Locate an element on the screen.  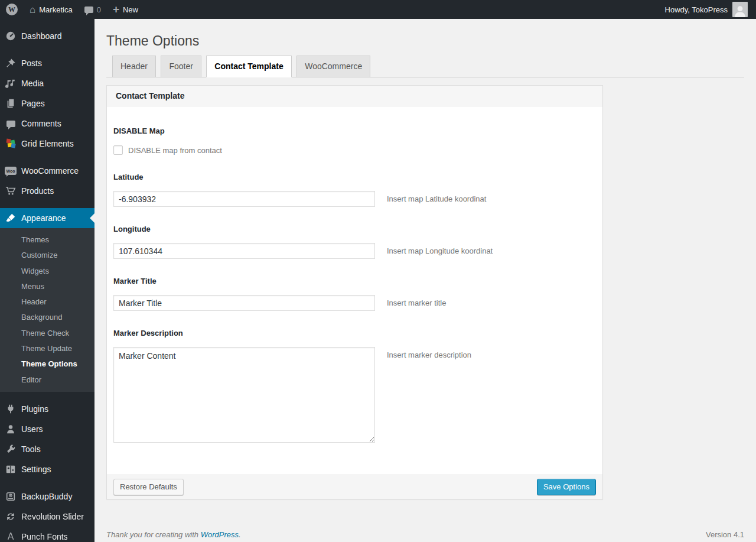
tab-bar: Header Footer Contact Template WooCommer… is located at coordinates (425, 66).